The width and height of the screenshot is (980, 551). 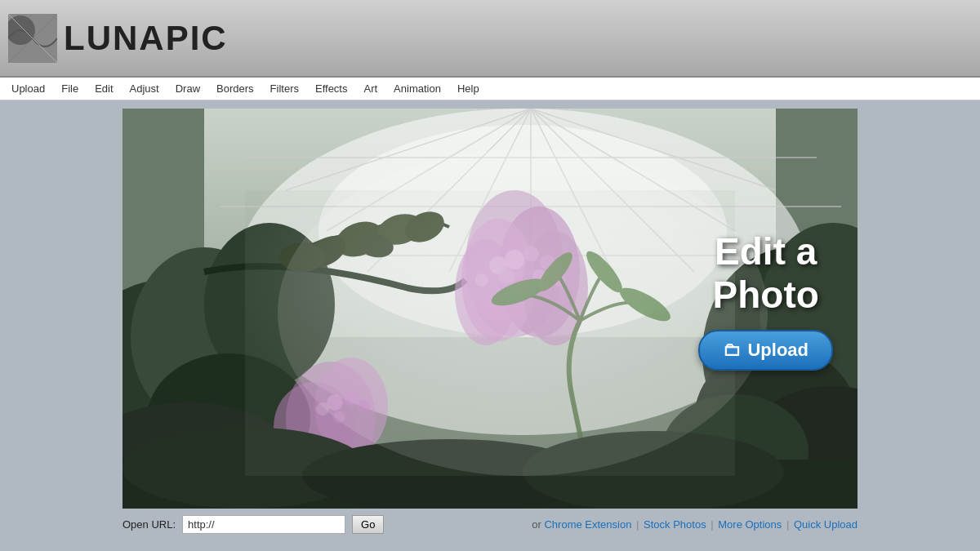 I want to click on nav-edit: Edit, so click(x=104, y=88).